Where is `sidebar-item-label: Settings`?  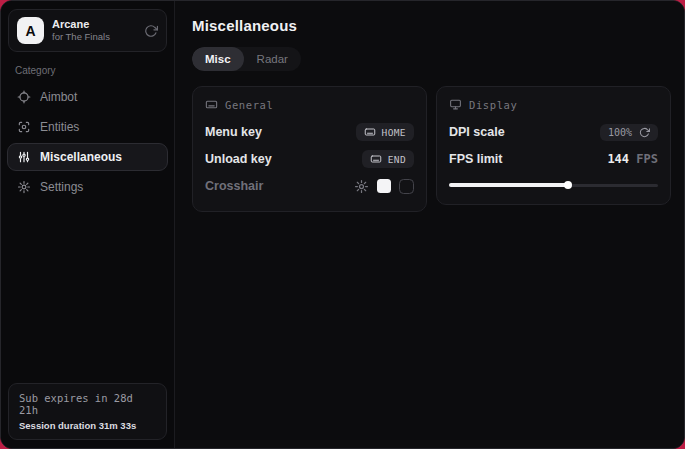 sidebar-item-label: Settings is located at coordinates (62, 187).